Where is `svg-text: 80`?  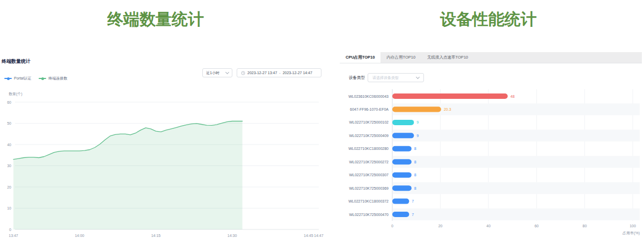 svg-text: 80 is located at coordinates (585, 226).